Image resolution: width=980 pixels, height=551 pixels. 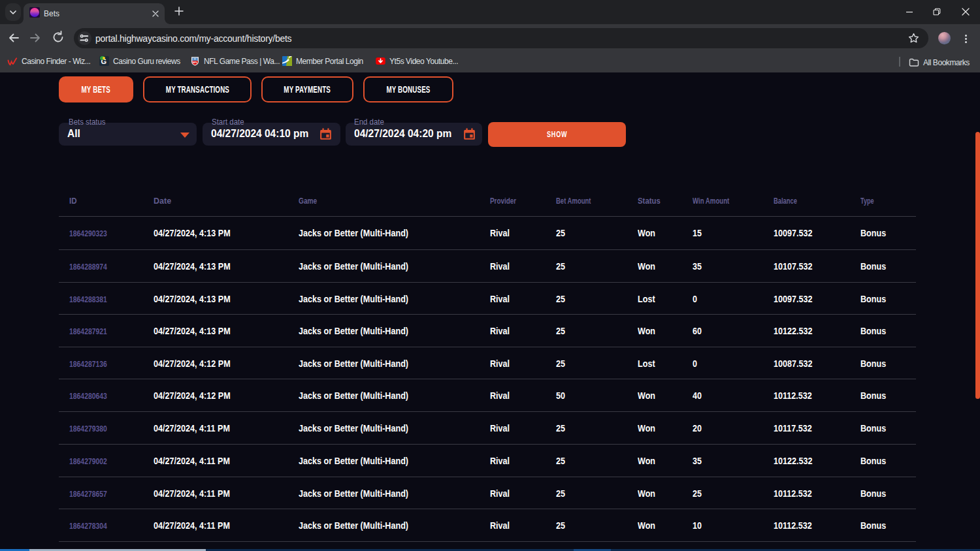 What do you see at coordinates (195, 63) in the screenshot?
I see `svg-text: NFL` at bounding box center [195, 63].